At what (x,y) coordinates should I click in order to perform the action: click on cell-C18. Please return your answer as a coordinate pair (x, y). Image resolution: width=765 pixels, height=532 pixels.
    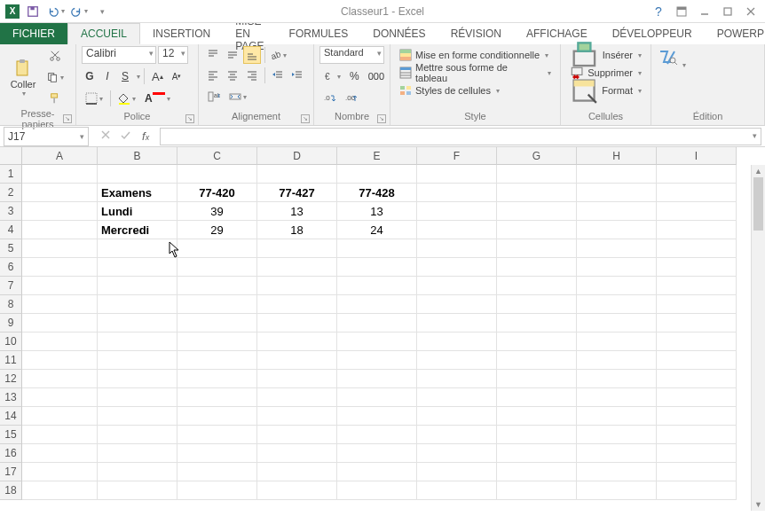
    Looking at the image, I should click on (217, 491).